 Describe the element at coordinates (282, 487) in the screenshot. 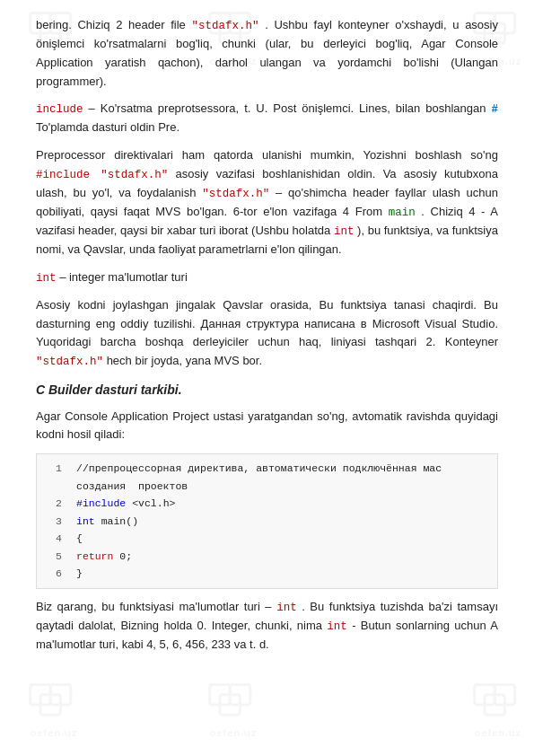

I see `code-line-1b: создания проектов` at that location.